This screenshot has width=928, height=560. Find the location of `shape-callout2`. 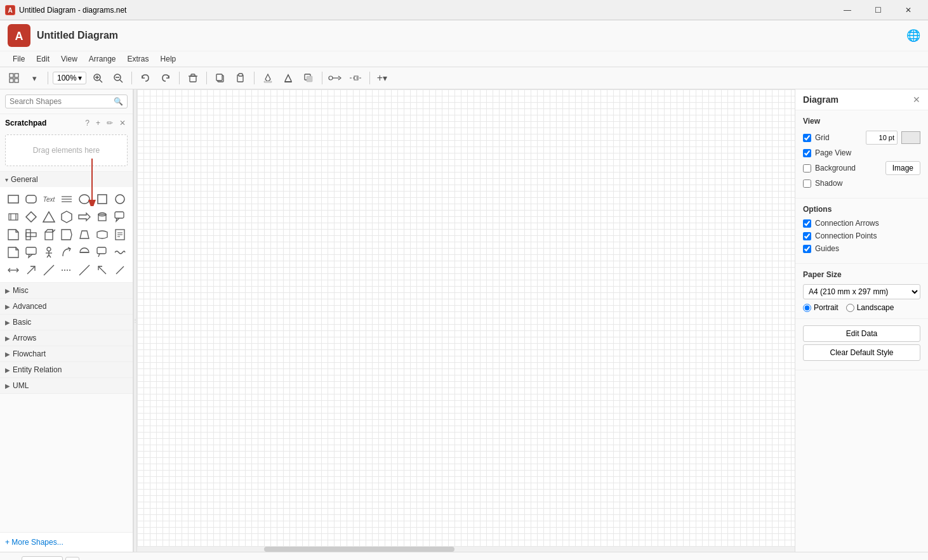

shape-callout2 is located at coordinates (31, 252).